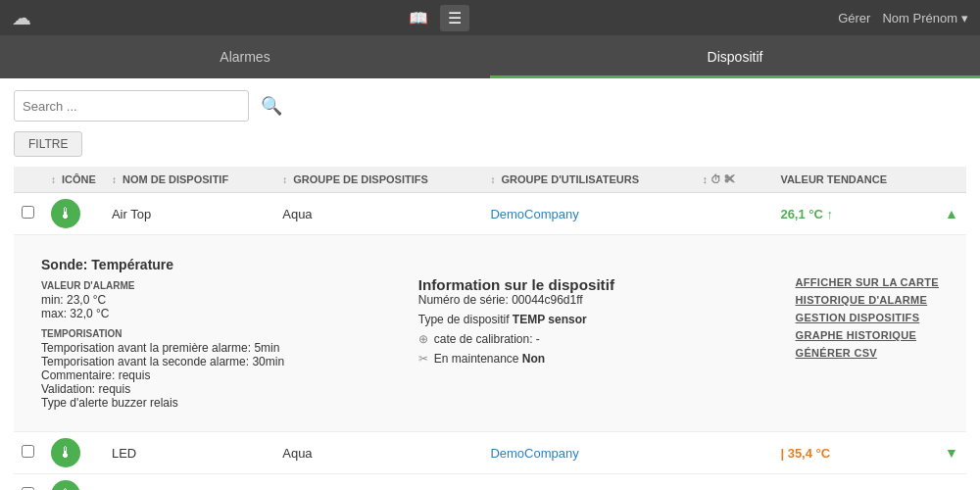  Describe the element at coordinates (490, 106) in the screenshot. I see `search-row: 🔍` at that location.